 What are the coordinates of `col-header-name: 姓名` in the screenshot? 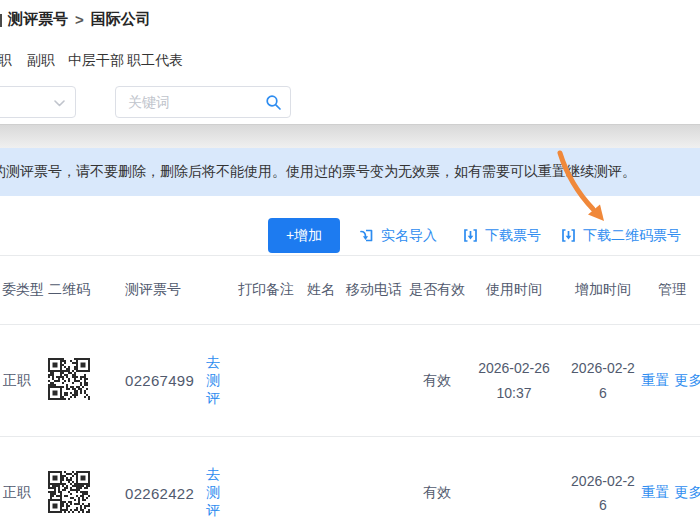 It's located at (321, 290).